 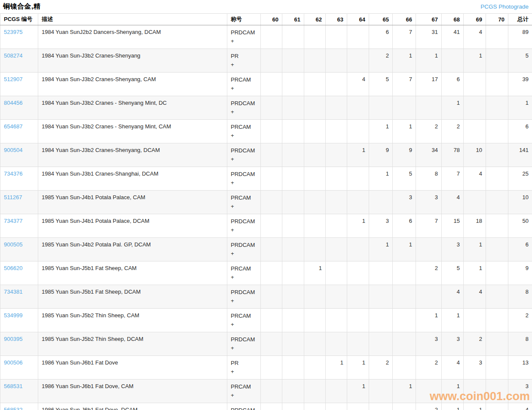 I want to click on total-count: 39, so click(x=520, y=84).